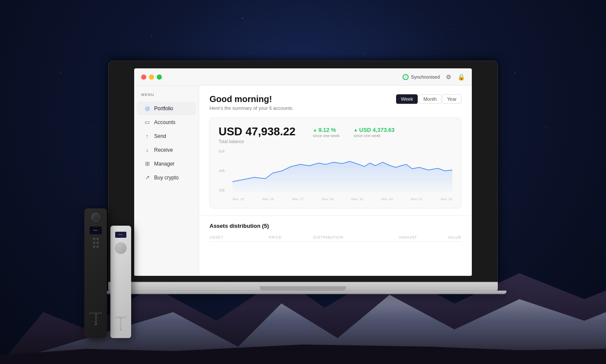 The width and height of the screenshot is (606, 364). I want to click on traffic-lights, so click(152, 77).